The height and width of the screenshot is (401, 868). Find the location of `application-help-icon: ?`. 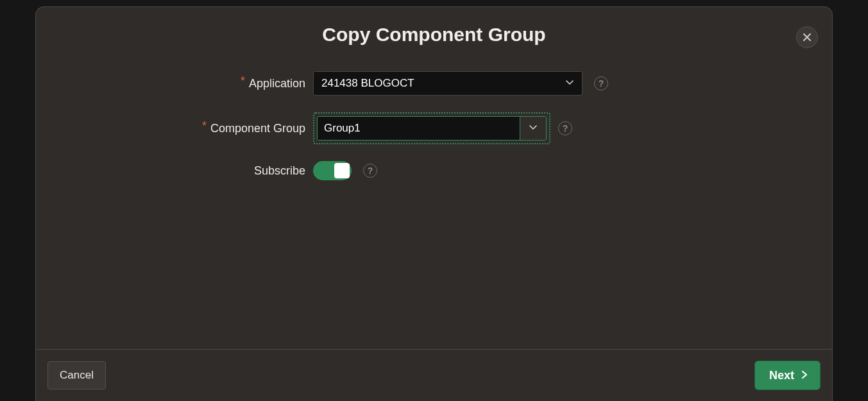

application-help-icon: ? is located at coordinates (601, 83).